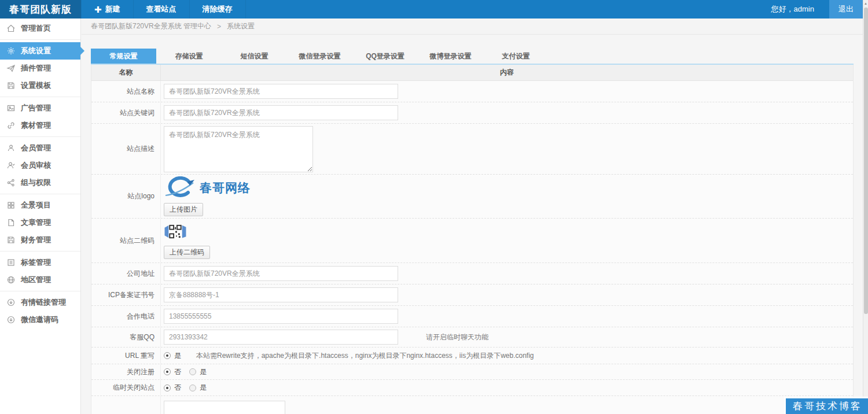 This screenshot has width=868, height=414. I want to click on home-icon, so click(11, 28).